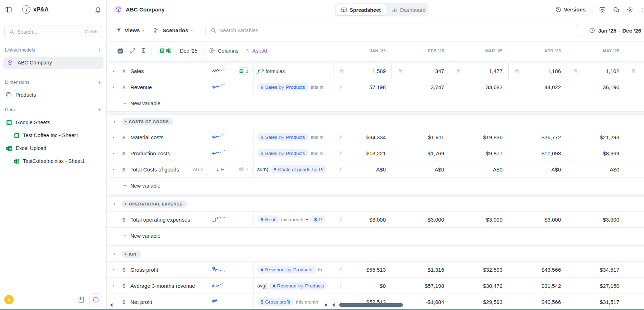  Describe the element at coordinates (537, 270) in the screenshot. I see `cell: $43,566` at that location.